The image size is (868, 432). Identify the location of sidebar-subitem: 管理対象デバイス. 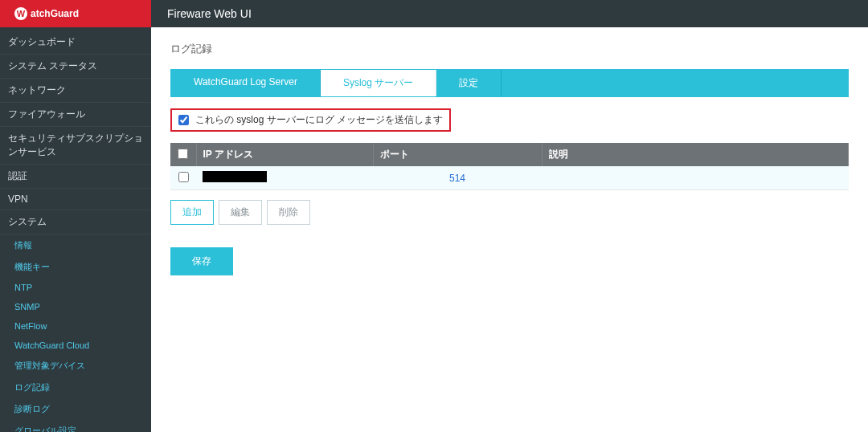
(76, 366).